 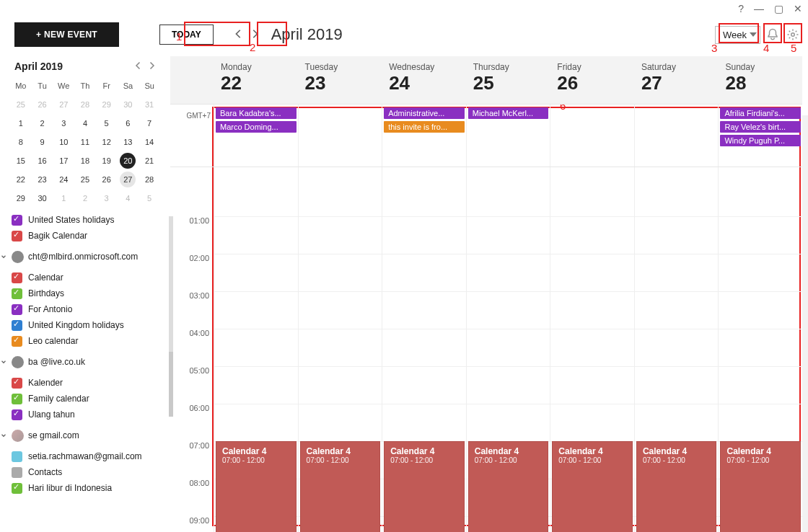 What do you see at coordinates (85, 142) in the screenshot?
I see `mini-calendar: MoTuWeThFrSaSu25262728293031123456789101…` at bounding box center [85, 142].